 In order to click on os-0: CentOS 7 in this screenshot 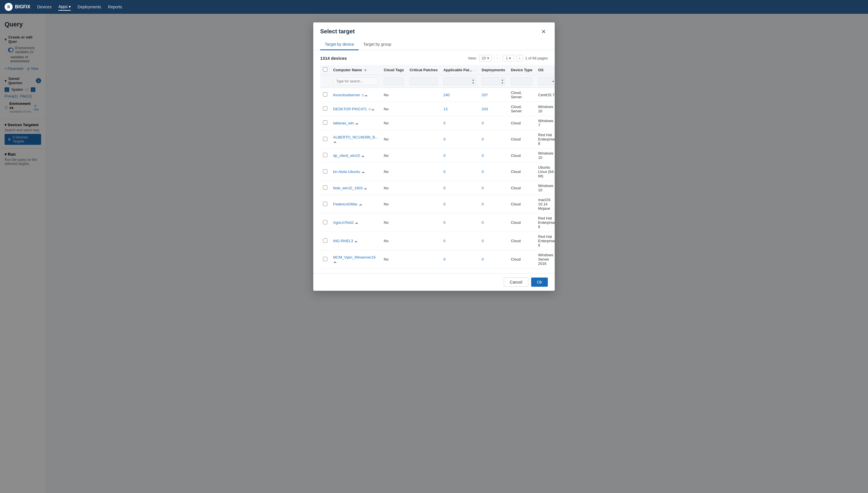, I will do `click(545, 95)`.